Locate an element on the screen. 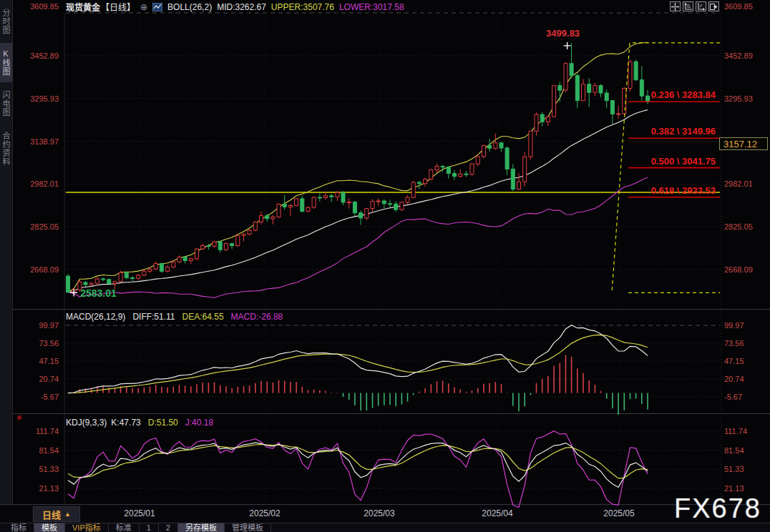 Image resolution: width=770 pixels, height=532 pixels. bottom-tab-7: 管理模板 is located at coordinates (248, 528).